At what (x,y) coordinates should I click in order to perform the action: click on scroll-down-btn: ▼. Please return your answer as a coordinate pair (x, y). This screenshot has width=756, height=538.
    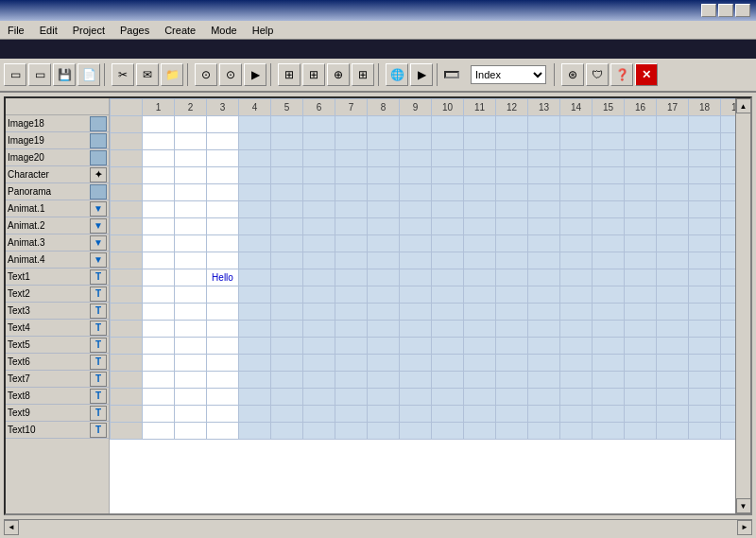
    Looking at the image, I should click on (744, 506).